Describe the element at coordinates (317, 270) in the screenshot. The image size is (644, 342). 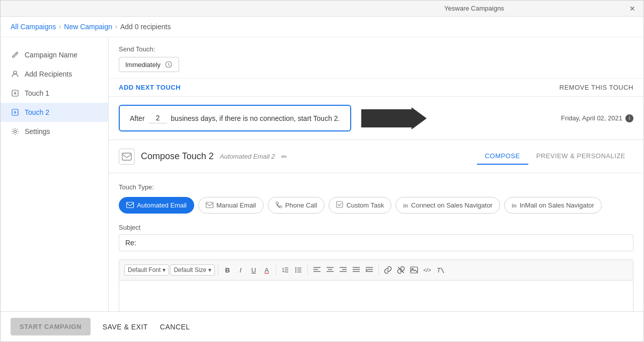
I see `align-left-button` at that location.